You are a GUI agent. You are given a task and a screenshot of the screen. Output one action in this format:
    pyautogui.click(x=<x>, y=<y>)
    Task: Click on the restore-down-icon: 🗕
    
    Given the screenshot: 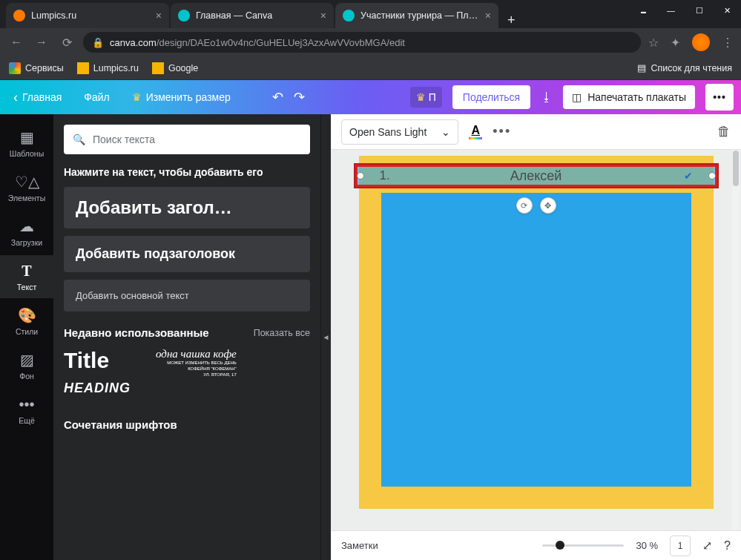 What is the action you would take?
    pyautogui.click(x=642, y=10)
    